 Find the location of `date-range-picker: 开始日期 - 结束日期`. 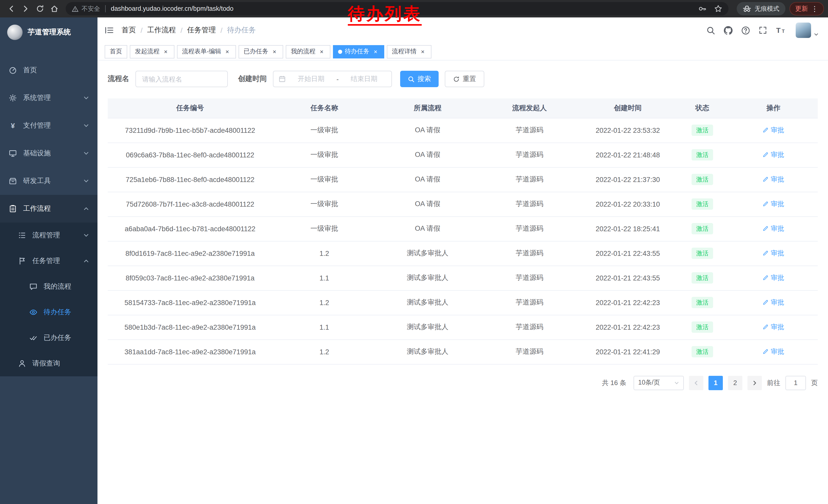

date-range-picker: 开始日期 - 结束日期 is located at coordinates (332, 79).